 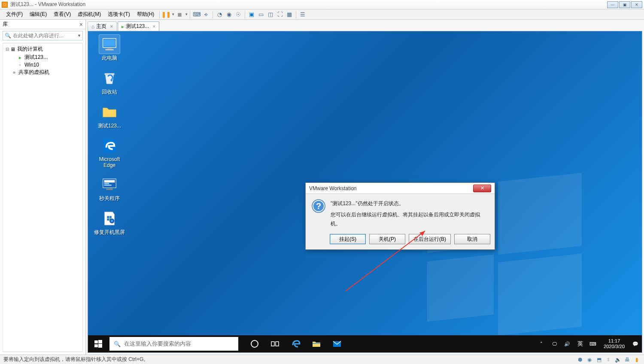 What do you see at coordinates (635, 344) in the screenshot?
I see `notifications-icon: 💬` at bounding box center [635, 344].